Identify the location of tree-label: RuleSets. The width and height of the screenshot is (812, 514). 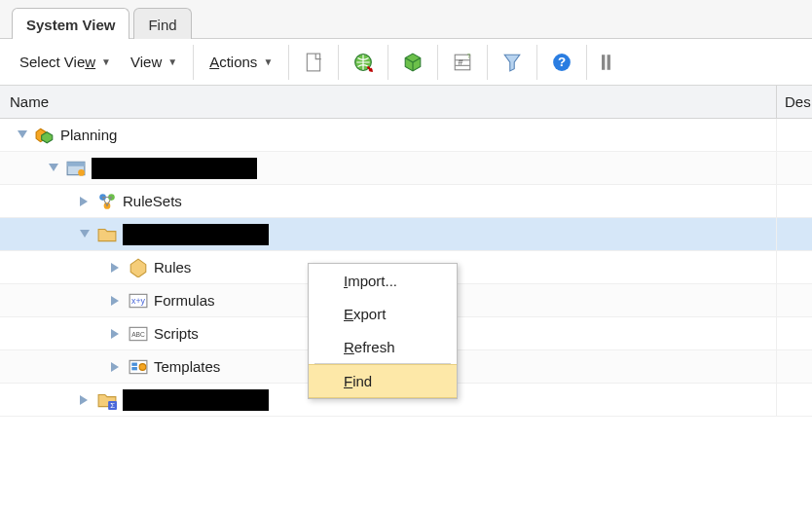
(152, 201).